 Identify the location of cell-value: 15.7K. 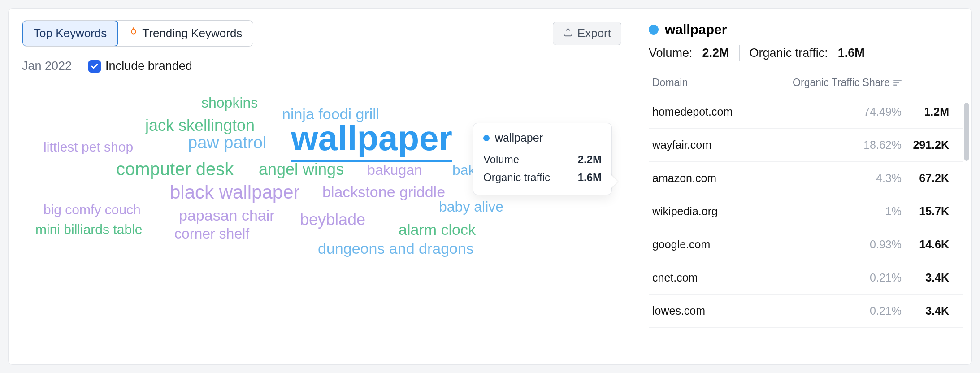
(933, 212).